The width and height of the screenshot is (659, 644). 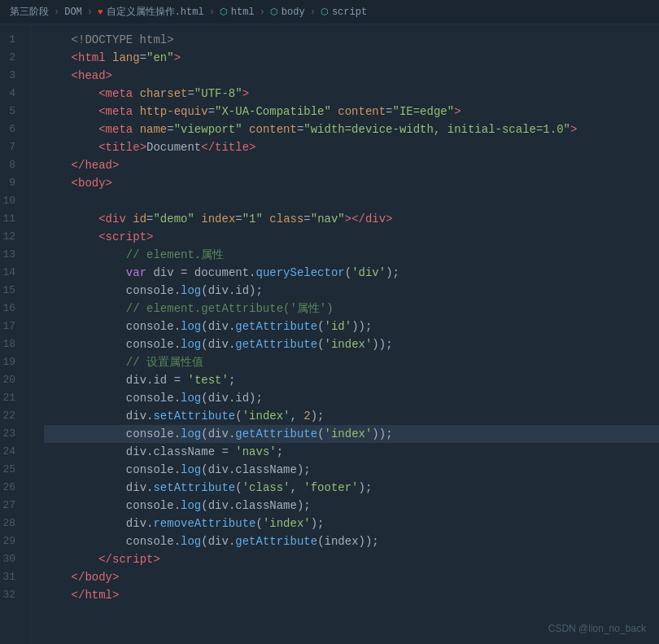 I want to click on code-line: // element.属性, so click(x=351, y=255).